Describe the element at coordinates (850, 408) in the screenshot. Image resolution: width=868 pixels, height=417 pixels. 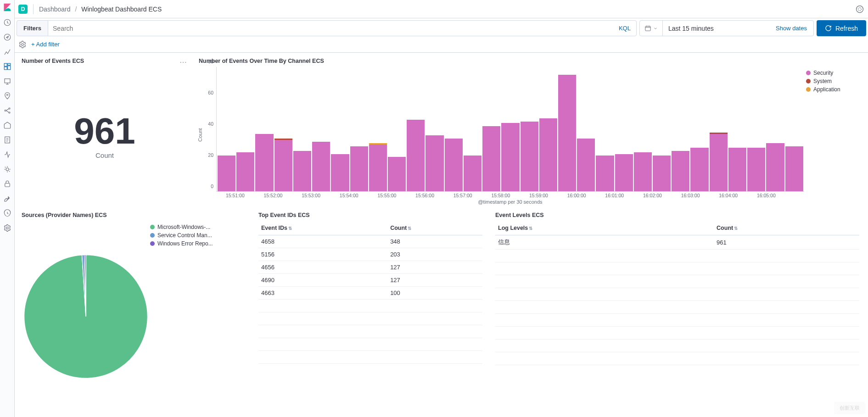
I see `watermark: 创新互联` at that location.